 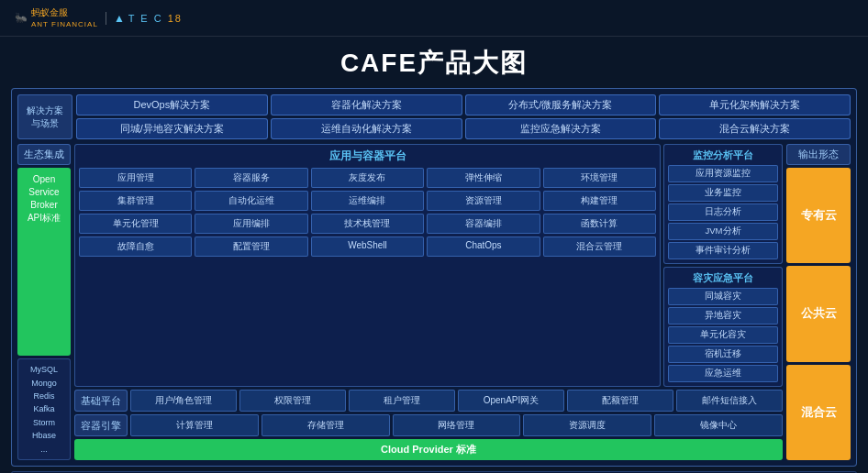 I want to click on disaster-same-city: 同城容灾, so click(x=723, y=297).